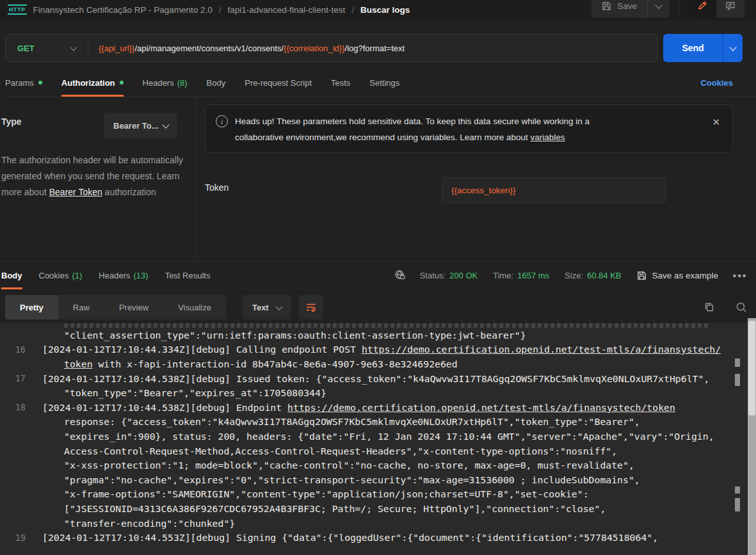  Describe the element at coordinates (141, 275) in the screenshot. I see `tab-count: (13)` at that location.